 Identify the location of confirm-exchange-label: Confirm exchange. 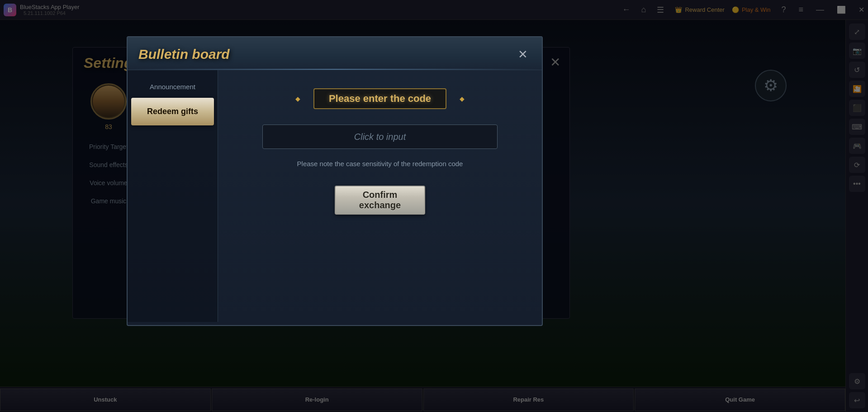
(380, 200).